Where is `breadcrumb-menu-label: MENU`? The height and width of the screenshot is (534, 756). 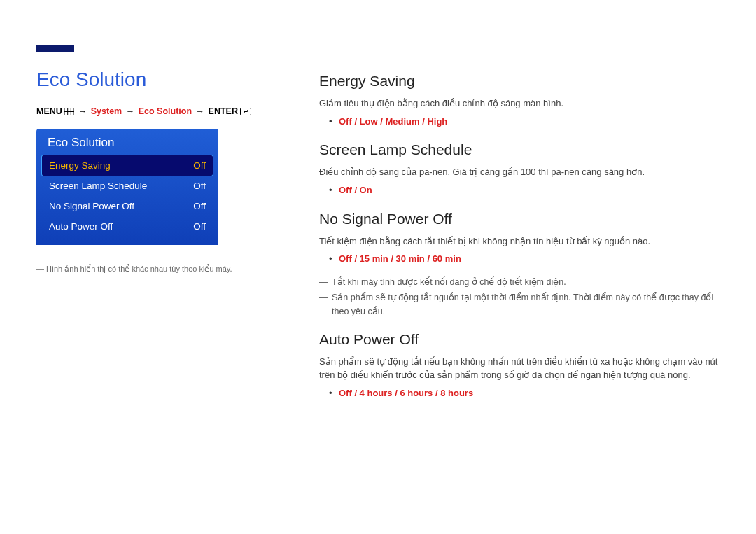
breadcrumb-menu-label: MENU is located at coordinates (49, 111).